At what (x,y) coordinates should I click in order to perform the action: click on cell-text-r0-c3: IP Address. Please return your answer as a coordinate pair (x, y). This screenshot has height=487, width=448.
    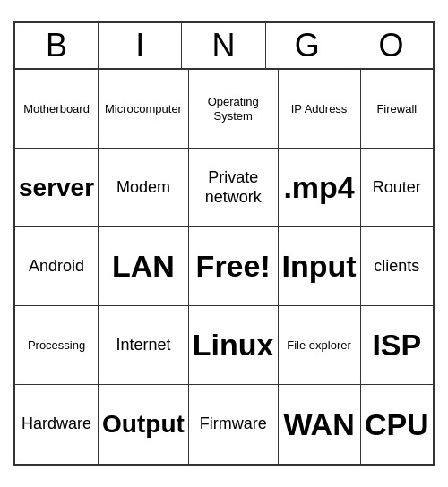
    Looking at the image, I should click on (319, 109).